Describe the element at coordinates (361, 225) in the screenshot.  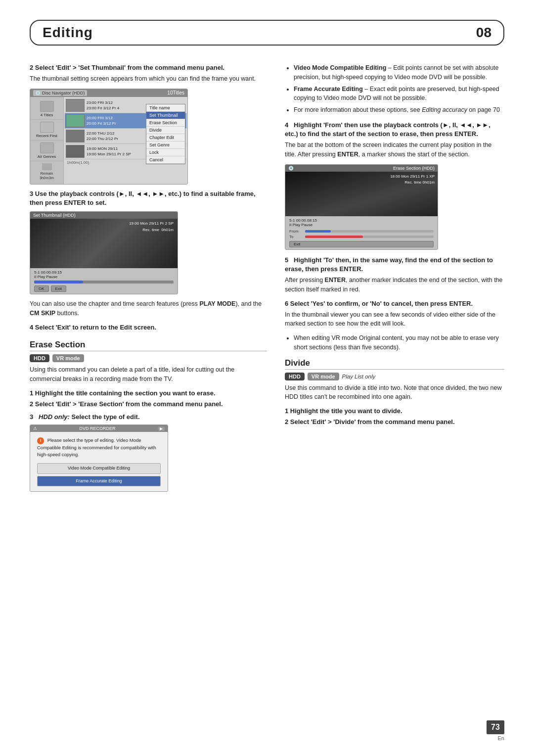
I see `erase-play-pause: II Play Pause` at that location.